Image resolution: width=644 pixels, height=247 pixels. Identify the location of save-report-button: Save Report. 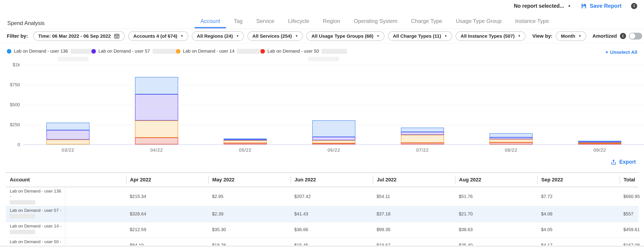
(601, 6).